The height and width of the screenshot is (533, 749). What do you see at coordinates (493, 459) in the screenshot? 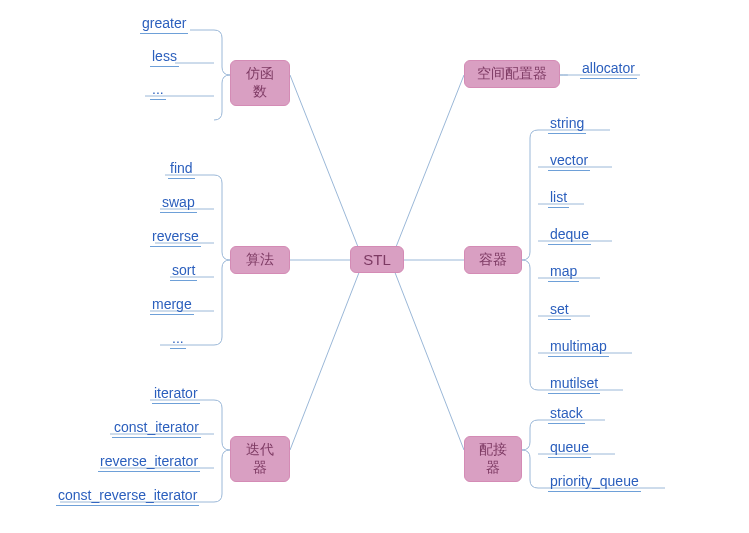
I see `branch-adapter: 配接器` at bounding box center [493, 459].